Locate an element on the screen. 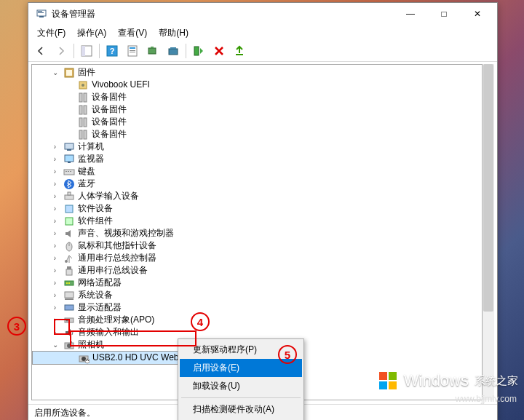 The height and width of the screenshot is (420, 524). menu-help: 帮助(H) is located at coordinates (173, 33).